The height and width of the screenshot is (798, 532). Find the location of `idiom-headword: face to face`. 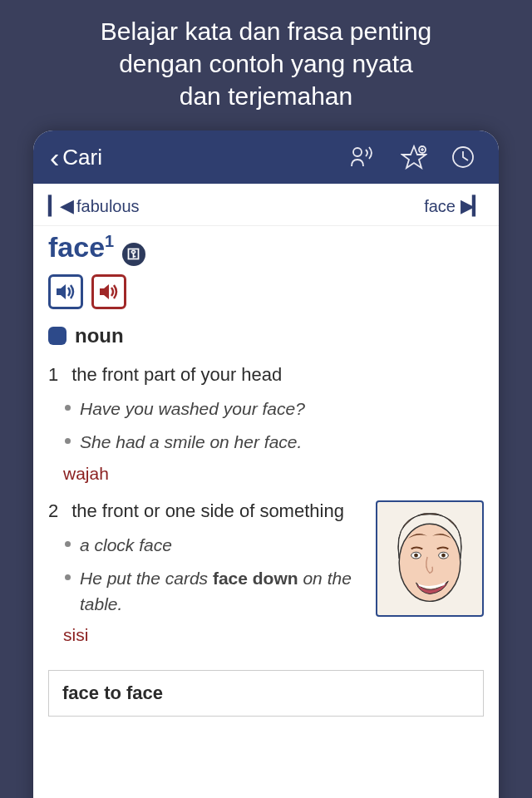

idiom-headword: face to face is located at coordinates (266, 693).